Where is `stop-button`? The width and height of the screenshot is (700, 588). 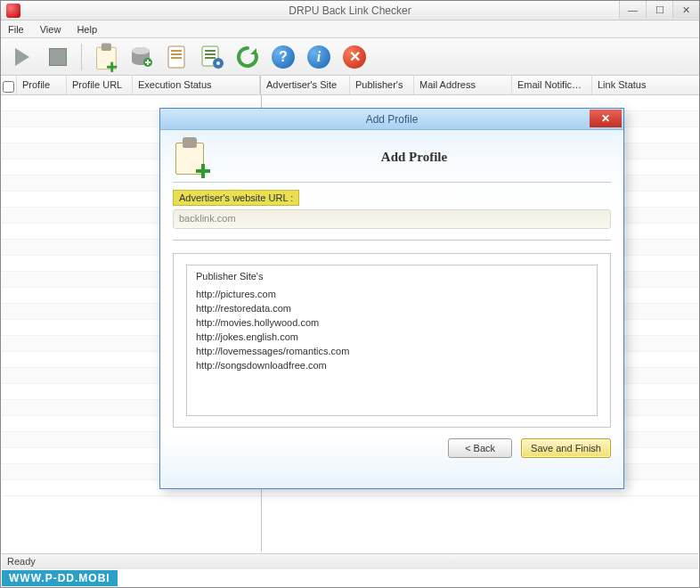 stop-button is located at coordinates (58, 57).